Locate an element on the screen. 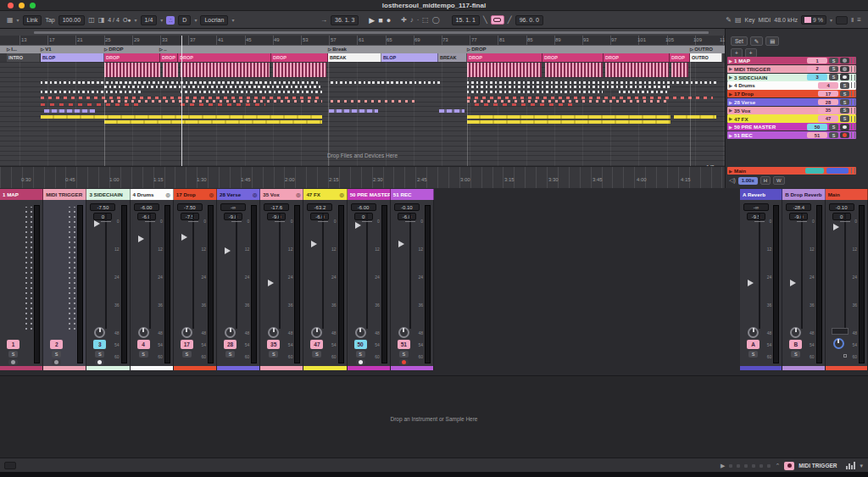 The width and height of the screenshot is (868, 477). volume-value-field: -0.10 is located at coordinates (407, 207).